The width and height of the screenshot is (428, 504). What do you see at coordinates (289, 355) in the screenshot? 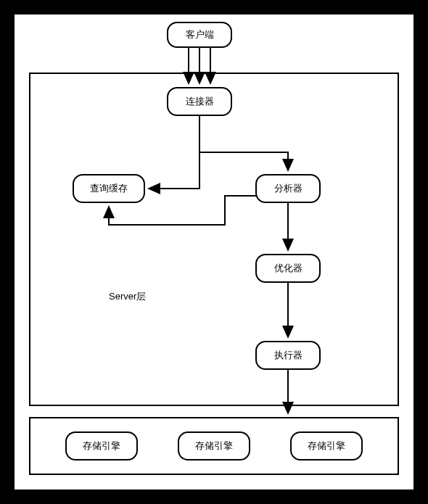
I see `node-executor-label: 执行器` at bounding box center [289, 355].